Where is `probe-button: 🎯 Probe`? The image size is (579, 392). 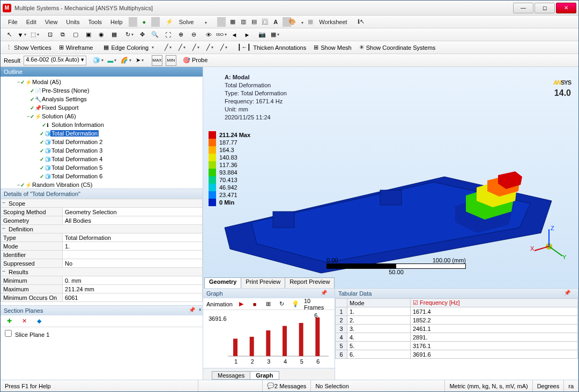 probe-button: 🎯 Probe is located at coordinates (195, 60).